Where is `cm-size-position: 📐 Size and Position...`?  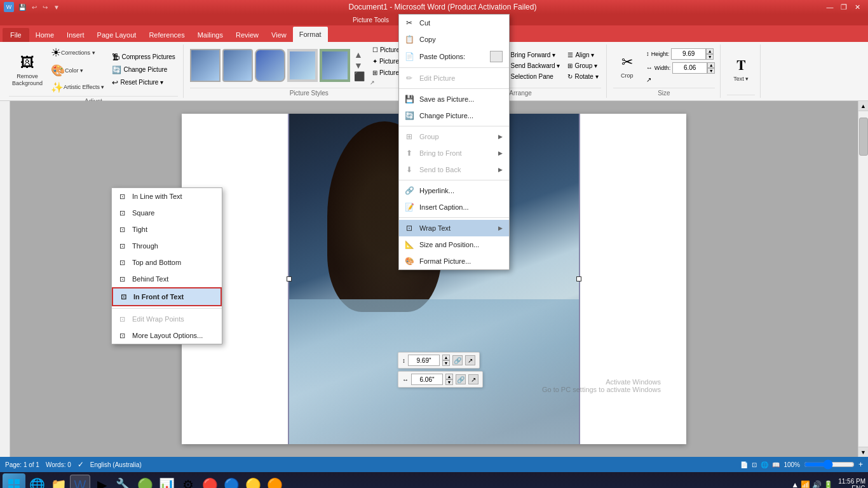
cm-size-position: 📐 Size and Position... is located at coordinates (454, 245).